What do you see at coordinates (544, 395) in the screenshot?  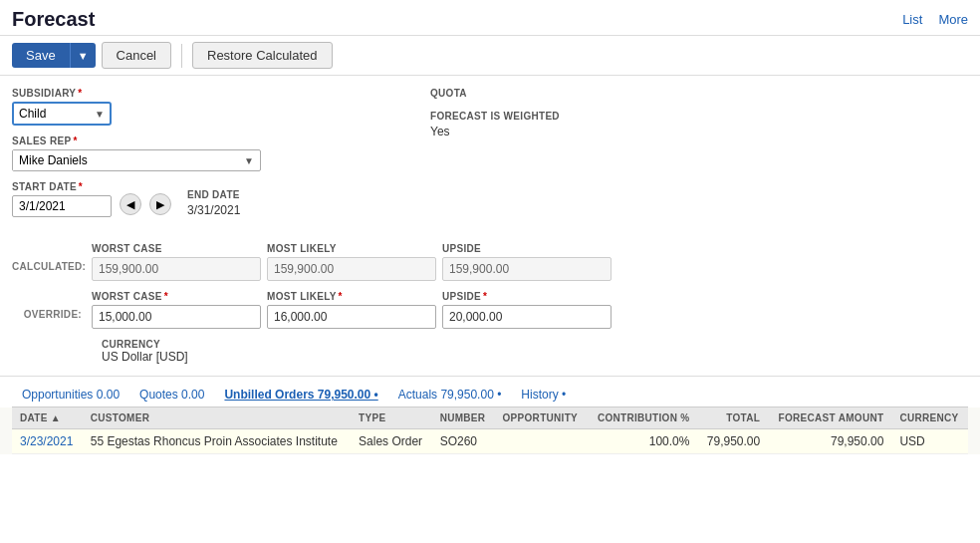 I see `tab-history: History •` at bounding box center [544, 395].